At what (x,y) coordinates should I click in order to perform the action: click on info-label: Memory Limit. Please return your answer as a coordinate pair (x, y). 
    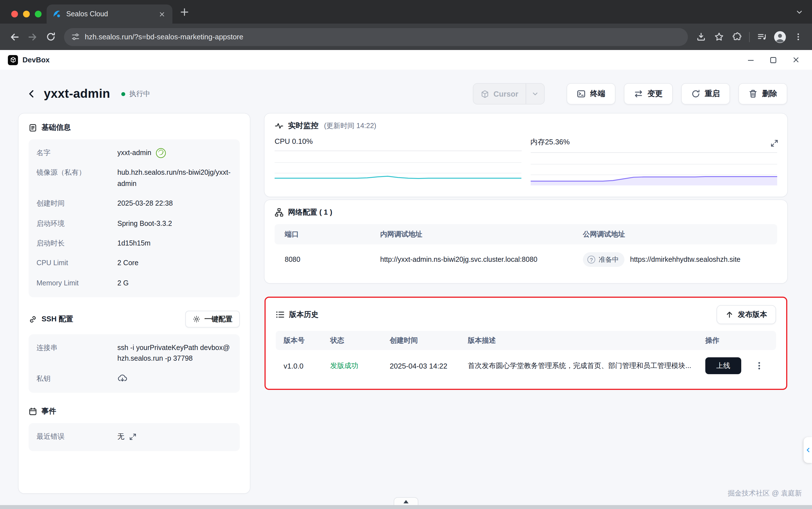
    Looking at the image, I should click on (77, 283).